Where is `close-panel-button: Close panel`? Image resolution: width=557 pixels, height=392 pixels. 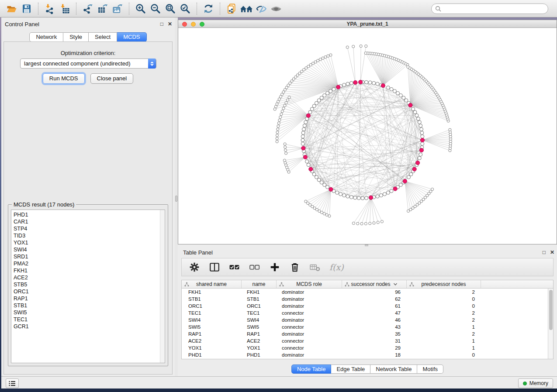
close-panel-button: Close panel is located at coordinates (112, 79).